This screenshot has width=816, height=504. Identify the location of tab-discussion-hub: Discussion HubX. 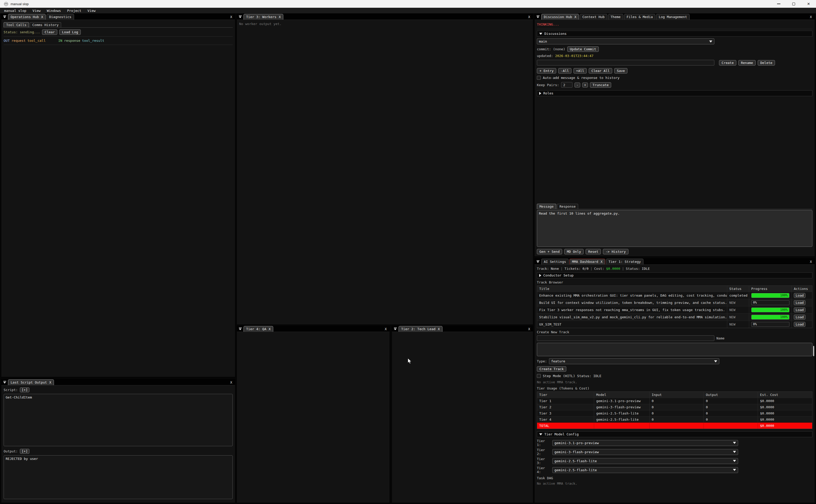
(560, 17).